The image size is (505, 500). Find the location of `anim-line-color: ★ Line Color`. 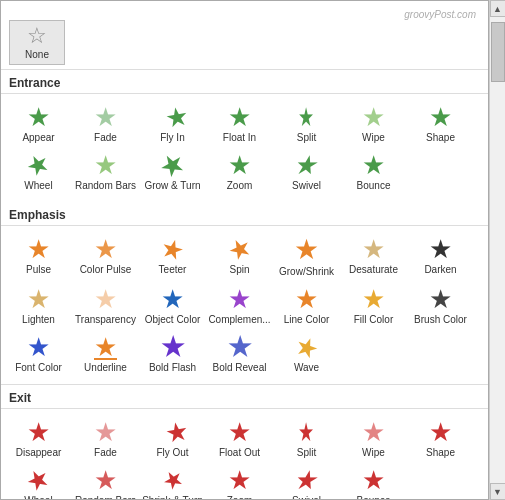

anim-line-color: ★ Line Color is located at coordinates (306, 306).